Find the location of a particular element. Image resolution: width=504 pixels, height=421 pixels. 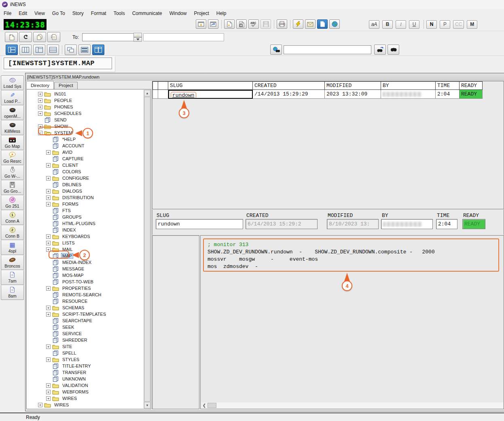

new-story-button: * is located at coordinates (11, 37).